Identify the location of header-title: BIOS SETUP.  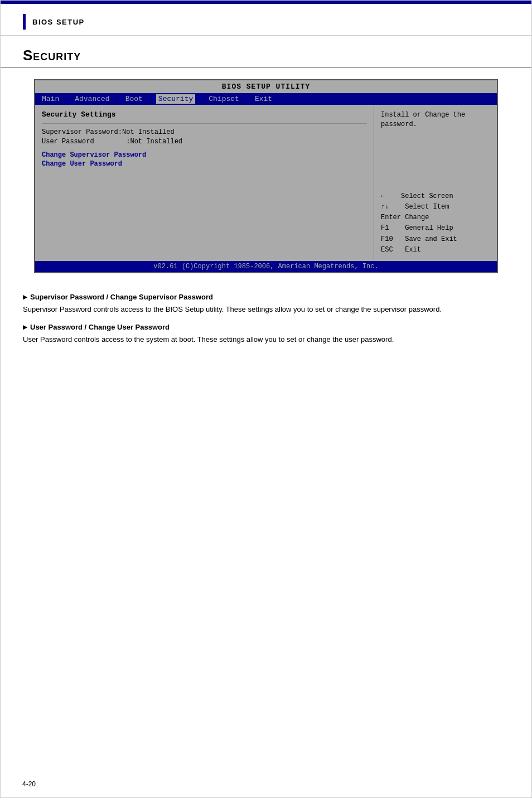
(59, 22).